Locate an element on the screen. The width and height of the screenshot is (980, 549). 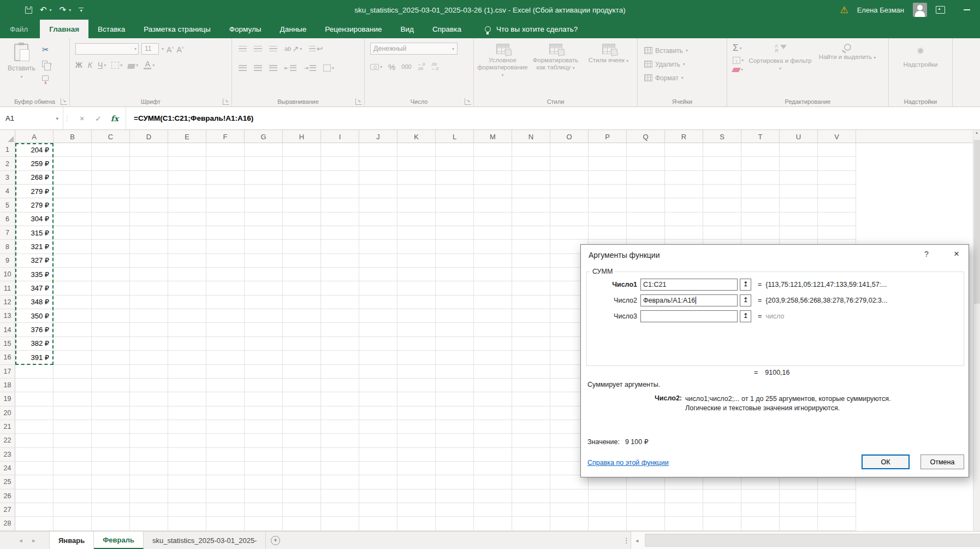
cell-N19 is located at coordinates (531, 399).